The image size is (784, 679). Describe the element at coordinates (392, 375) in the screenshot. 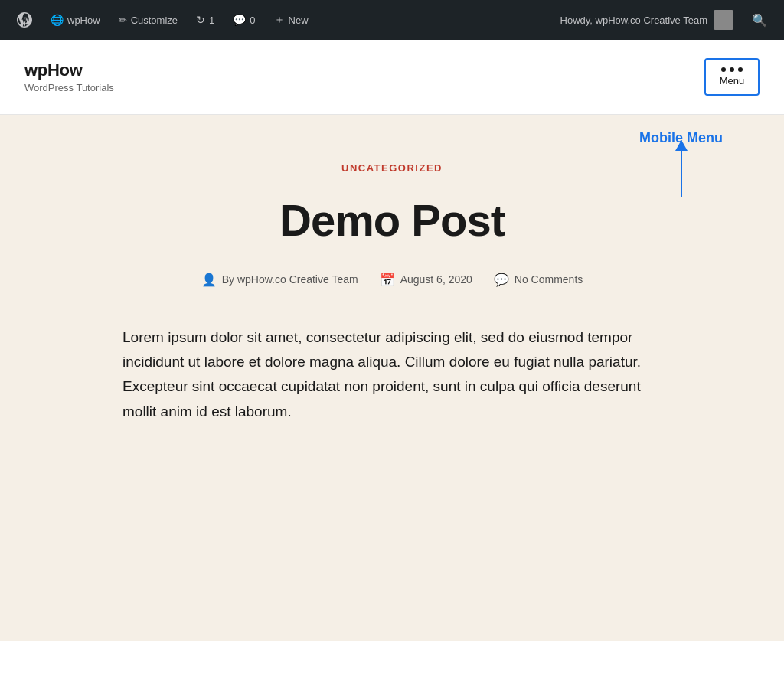

I see `post-content: Lorem ipsum dolor sit amet, consectetur …` at that location.